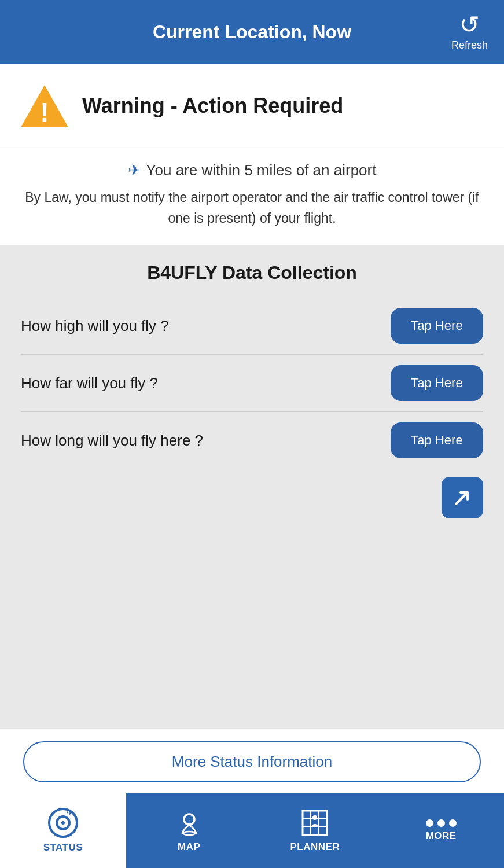 The height and width of the screenshot is (868, 504). Describe the element at coordinates (112, 441) in the screenshot. I see `question-duration: How long will you fly here ?` at that location.